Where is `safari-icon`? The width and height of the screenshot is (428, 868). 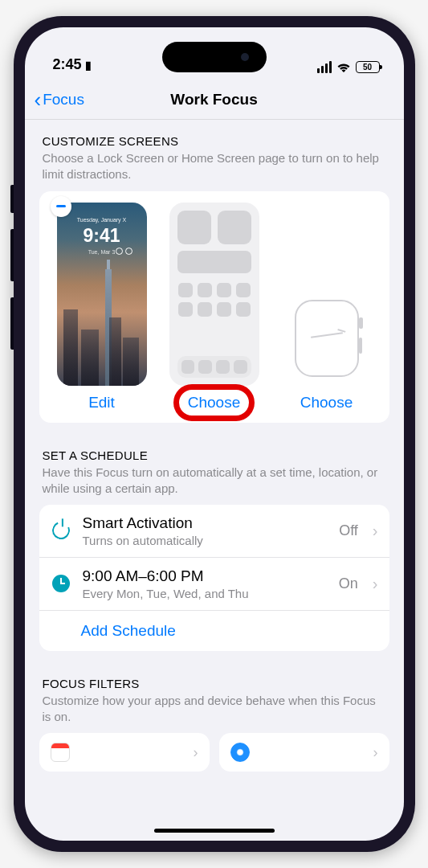
safari-icon is located at coordinates (240, 752).